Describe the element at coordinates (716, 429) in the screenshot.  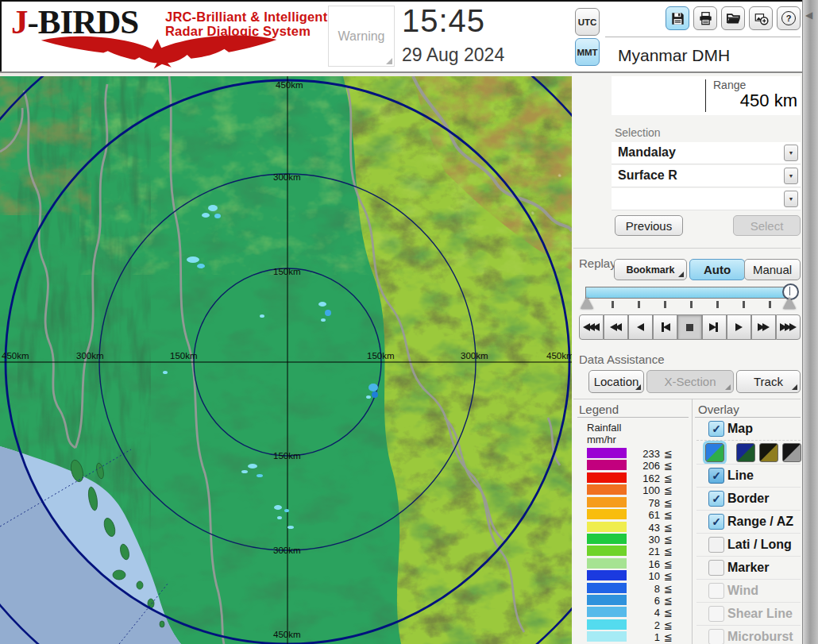
I see `map-checkbox: ✓` at that location.